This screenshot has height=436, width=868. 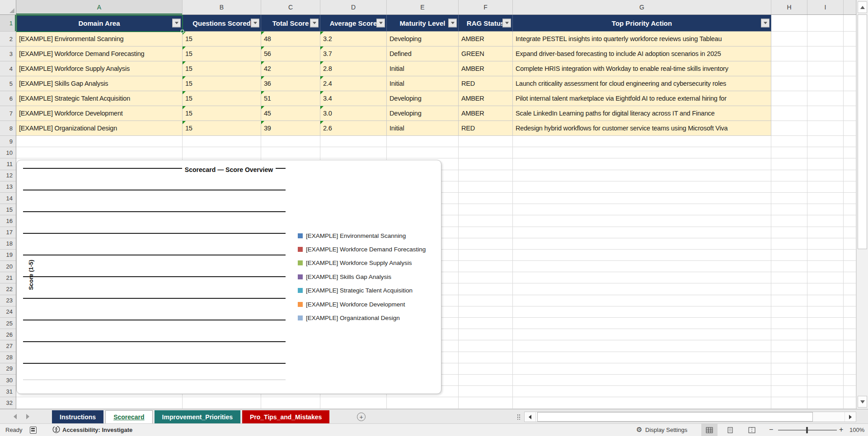 What do you see at coordinates (222, 7) in the screenshot?
I see `column-header-B: B` at bounding box center [222, 7].